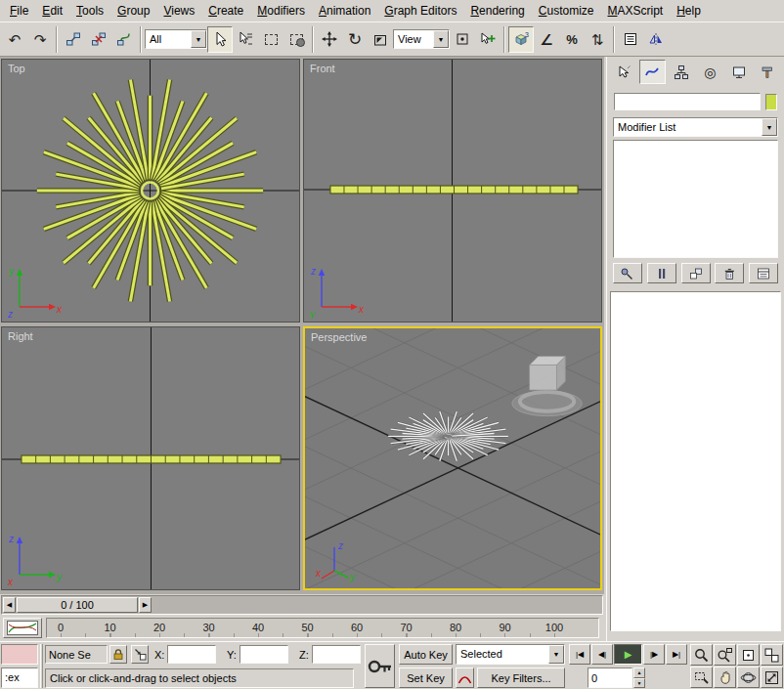  Describe the element at coordinates (771, 102) in the screenshot. I see `object-color-swatch` at that location.